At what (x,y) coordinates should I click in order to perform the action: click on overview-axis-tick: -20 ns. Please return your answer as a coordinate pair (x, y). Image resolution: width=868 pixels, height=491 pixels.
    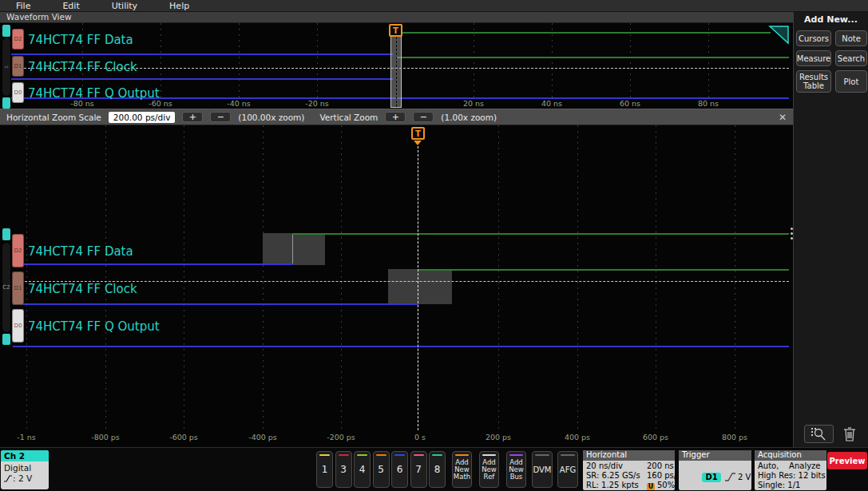
    Looking at the image, I should click on (317, 104).